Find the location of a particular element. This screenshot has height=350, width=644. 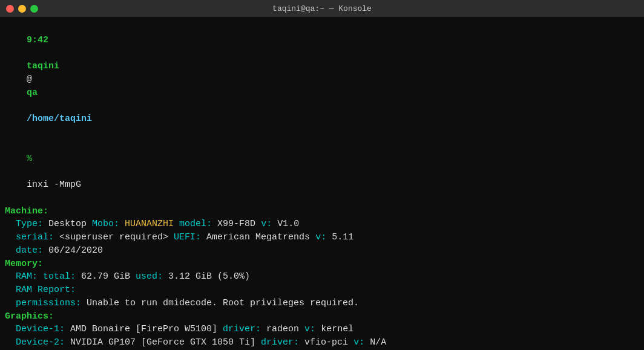

terminal-line: Machine: is located at coordinates (322, 212).